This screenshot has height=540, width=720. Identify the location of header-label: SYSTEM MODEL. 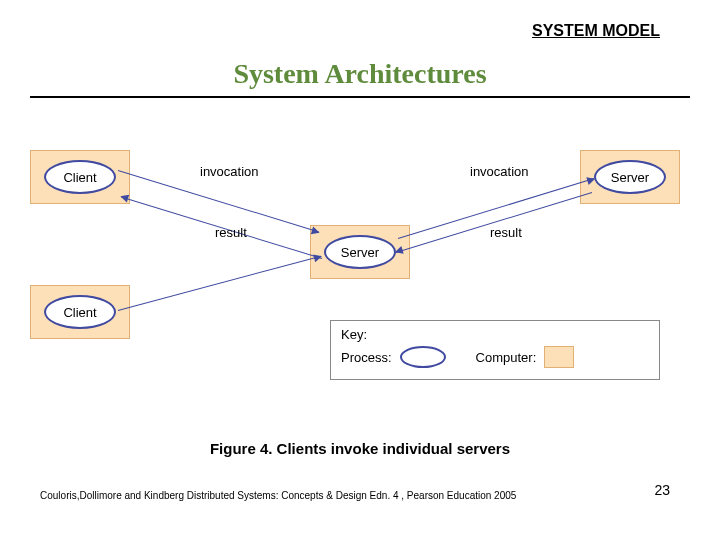
(596, 31).